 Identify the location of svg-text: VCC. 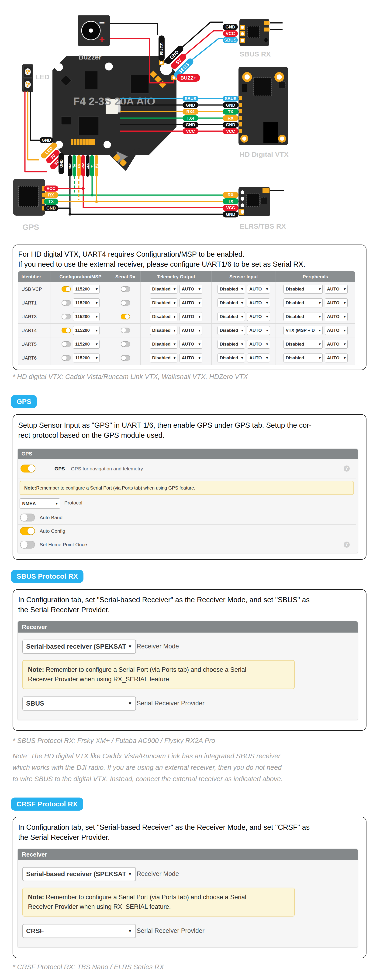
(230, 208).